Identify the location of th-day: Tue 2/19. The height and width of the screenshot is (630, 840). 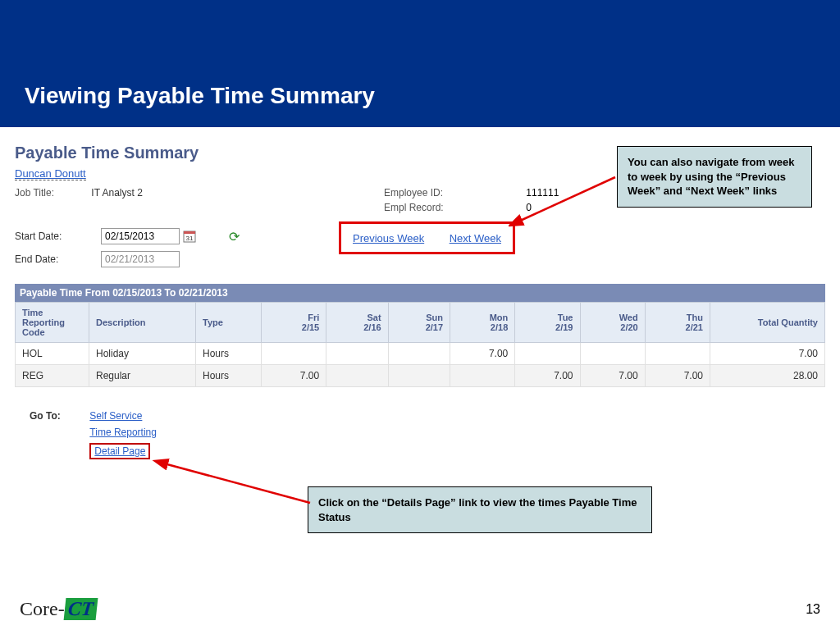
(548, 323).